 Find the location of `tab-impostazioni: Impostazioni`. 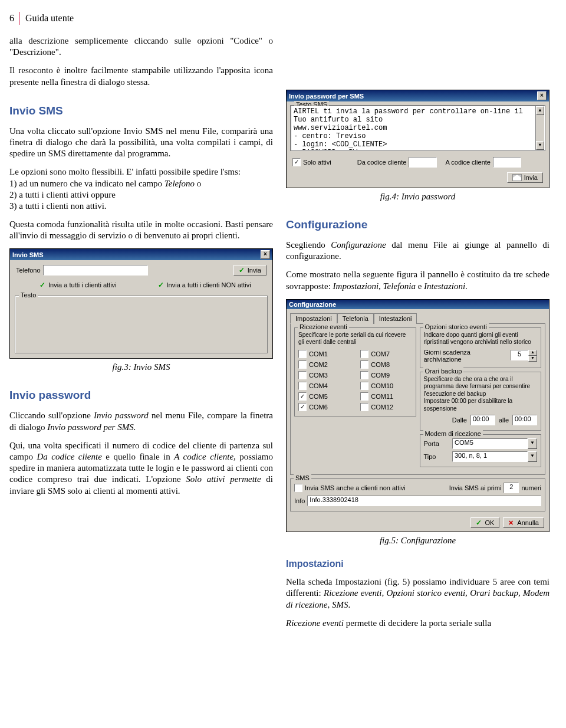

tab-impostazioni: Impostazioni is located at coordinates (314, 319).